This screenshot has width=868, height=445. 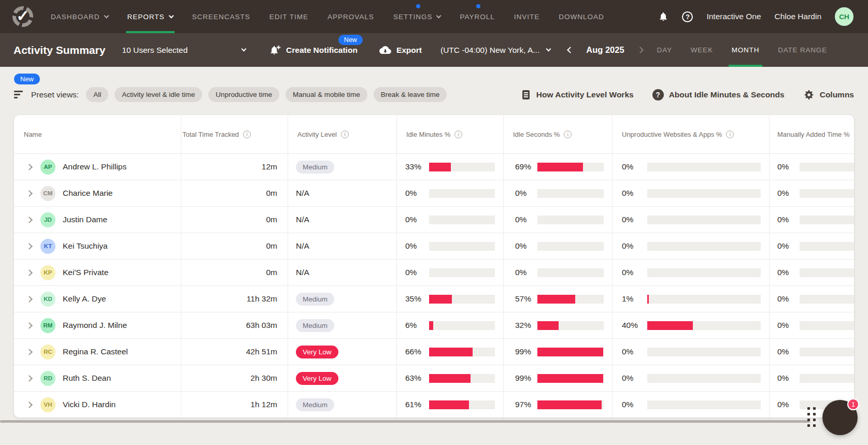 I want to click on avatar: CM, so click(x=48, y=194).